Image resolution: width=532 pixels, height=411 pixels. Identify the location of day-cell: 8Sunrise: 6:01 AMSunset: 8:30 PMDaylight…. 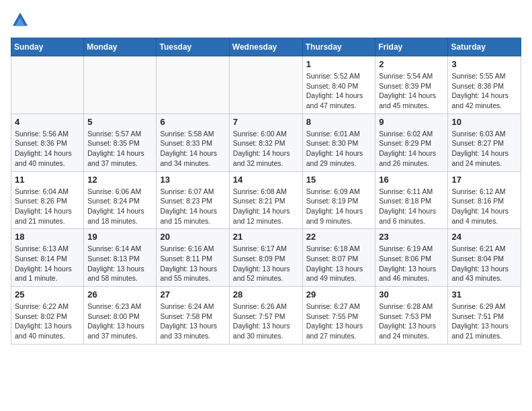
(339, 142).